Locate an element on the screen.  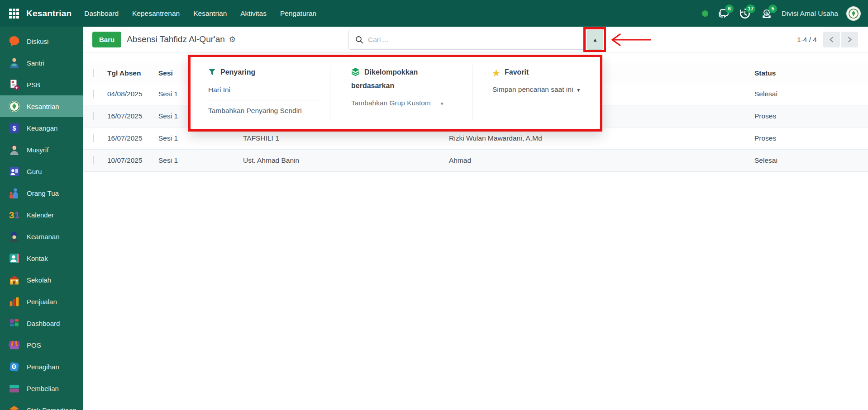
action-gear-icon: ⚙ is located at coordinates (233, 40).